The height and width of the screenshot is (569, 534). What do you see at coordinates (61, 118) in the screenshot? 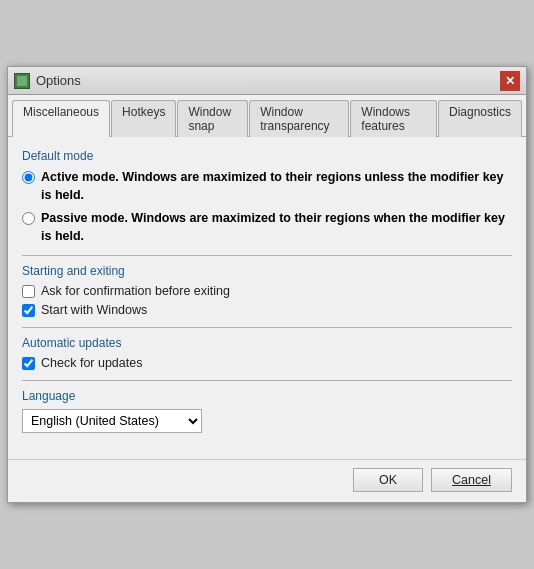
I see `tab-miscellaneous: Miscellaneous` at bounding box center [61, 118].